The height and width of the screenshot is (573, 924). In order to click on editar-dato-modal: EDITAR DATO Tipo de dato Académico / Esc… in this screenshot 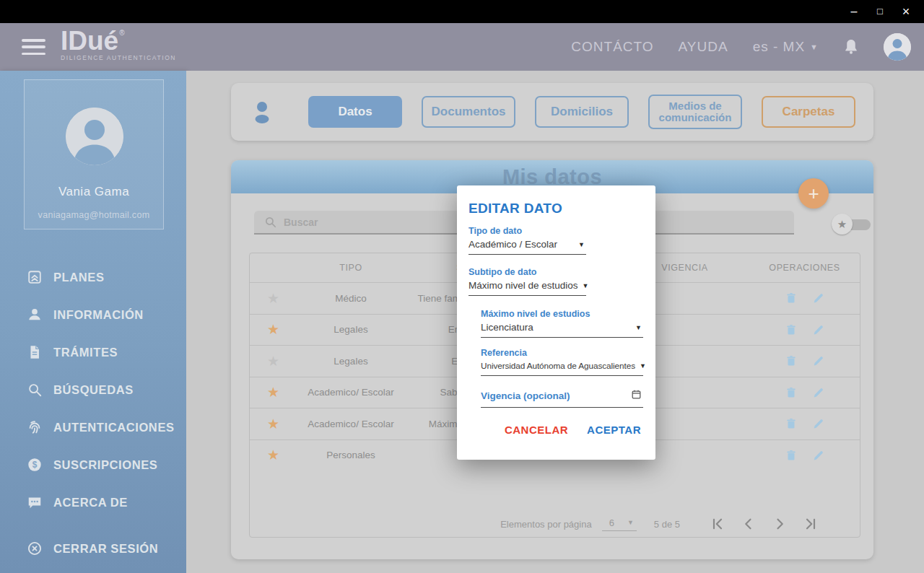, I will do `click(556, 323)`.